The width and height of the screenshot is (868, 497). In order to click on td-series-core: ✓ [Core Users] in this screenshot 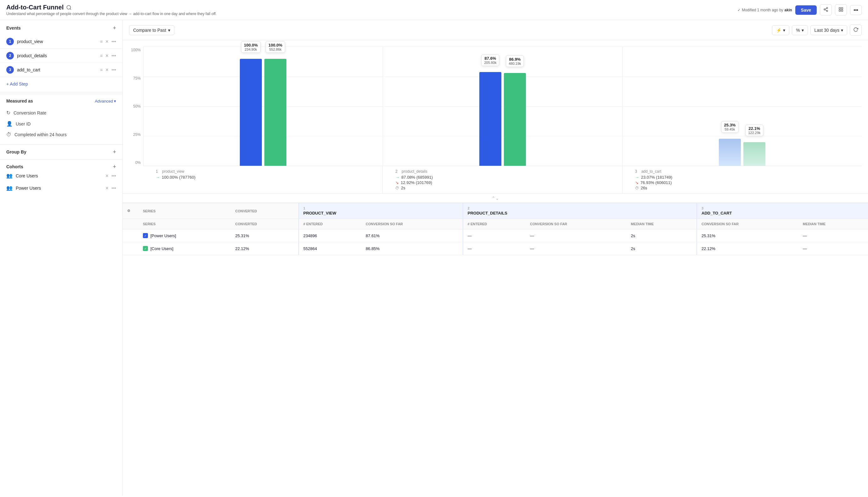, I will do `click(185, 248)`.